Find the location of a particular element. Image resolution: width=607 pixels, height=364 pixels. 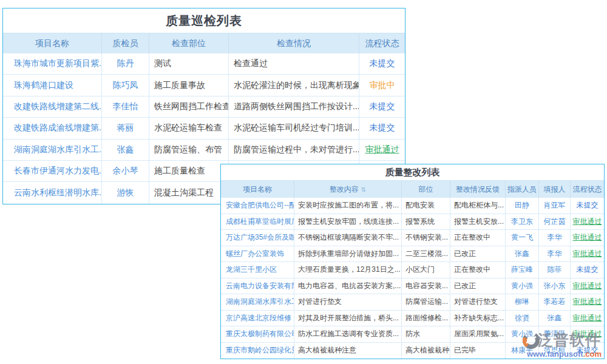

column-header-inspector: 质检员 is located at coordinates (126, 44).